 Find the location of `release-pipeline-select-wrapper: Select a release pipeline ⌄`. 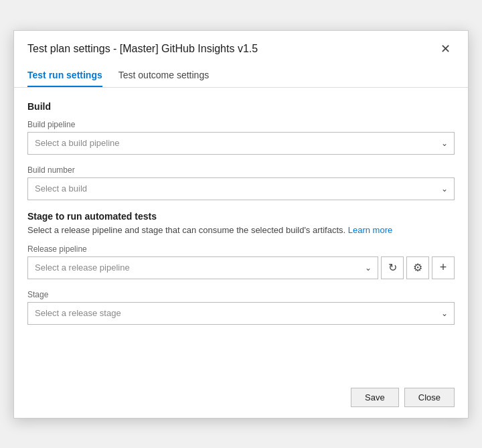

release-pipeline-select-wrapper: Select a release pipeline ⌄ is located at coordinates (203, 268).